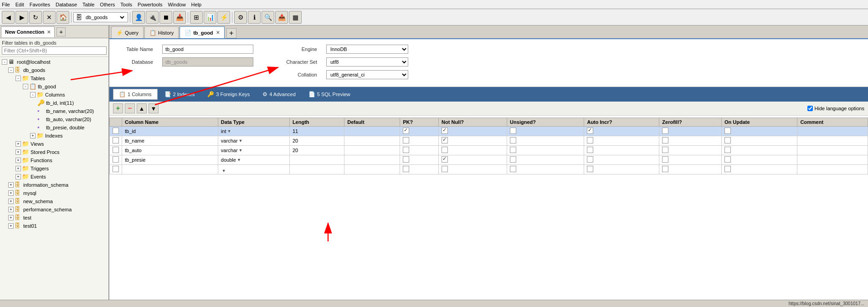 This screenshot has height=307, width=868. What do you see at coordinates (54, 185) in the screenshot?
I see `tree-db-information-schema: + 🗄 information_schema` at bounding box center [54, 185].